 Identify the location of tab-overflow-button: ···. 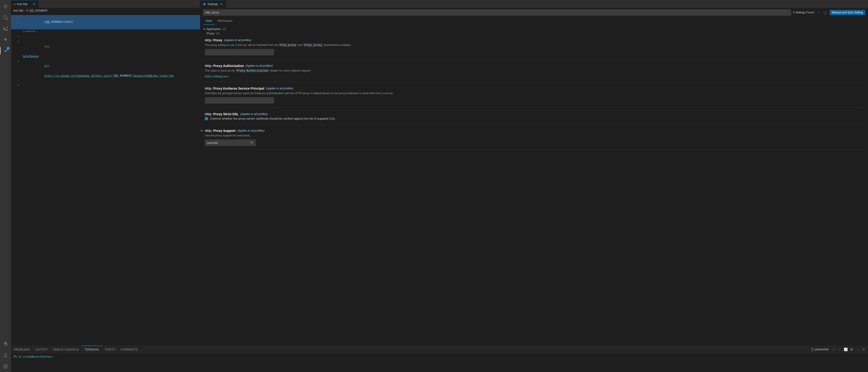
(197, 4).